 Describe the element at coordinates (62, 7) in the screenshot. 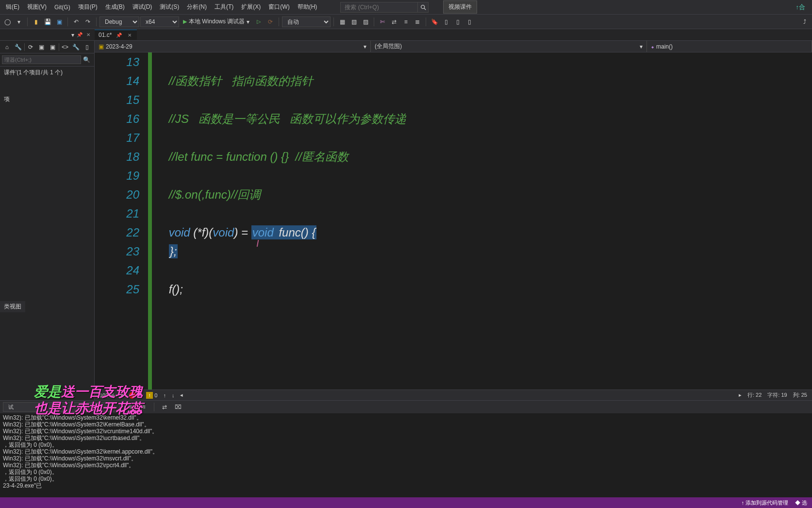

I see `menu-git: Git(G)` at that location.